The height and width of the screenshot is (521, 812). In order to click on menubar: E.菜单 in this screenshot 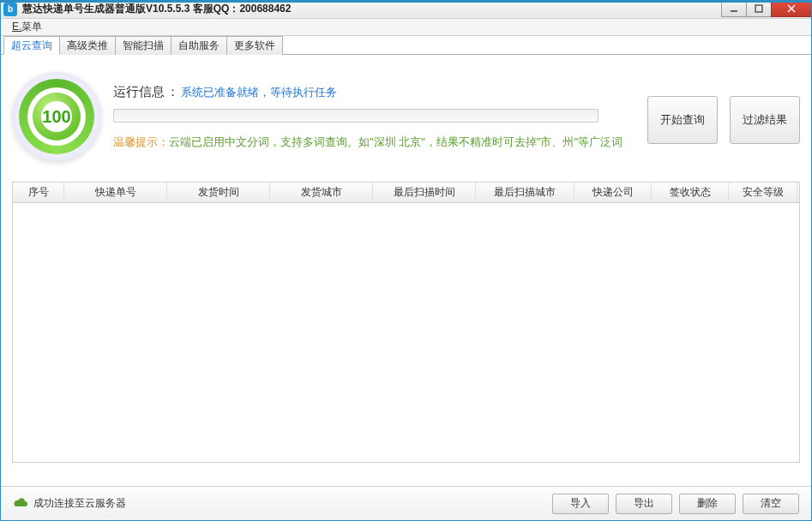, I will do `click(406, 27)`.